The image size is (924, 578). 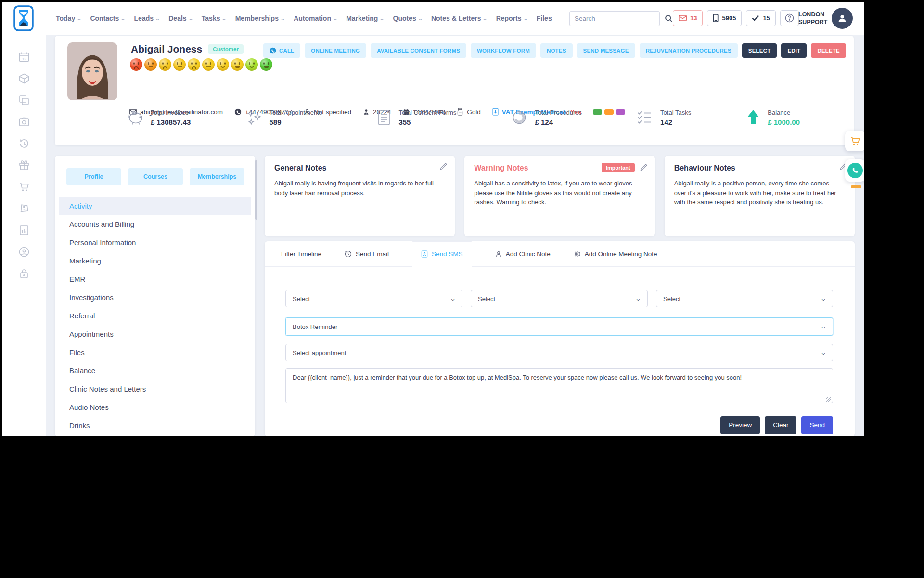 What do you see at coordinates (24, 230) in the screenshot?
I see `report-chart-icon` at bounding box center [24, 230].